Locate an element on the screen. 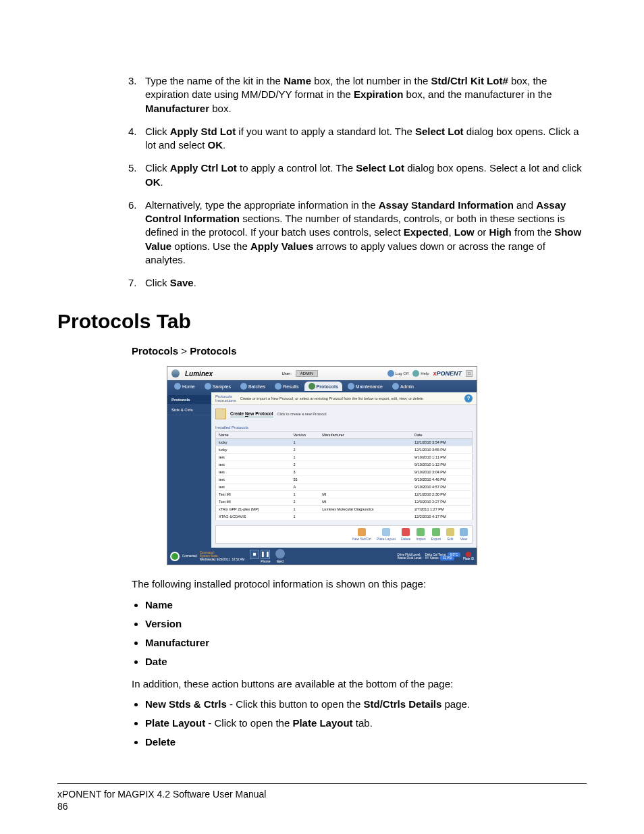 The width and height of the screenshot is (644, 834). tab-protocols: Protocols is located at coordinates (323, 386).